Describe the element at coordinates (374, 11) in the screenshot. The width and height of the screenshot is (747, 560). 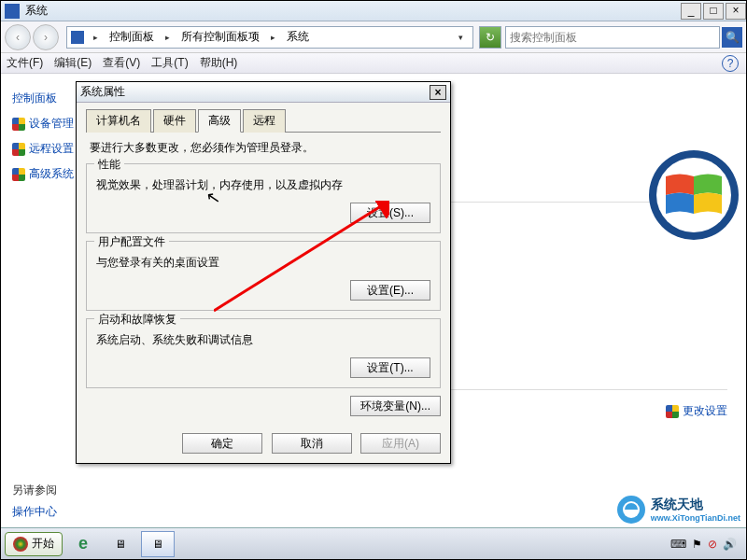
I see `window-titlebar: 系统 _ □ ×` at that location.